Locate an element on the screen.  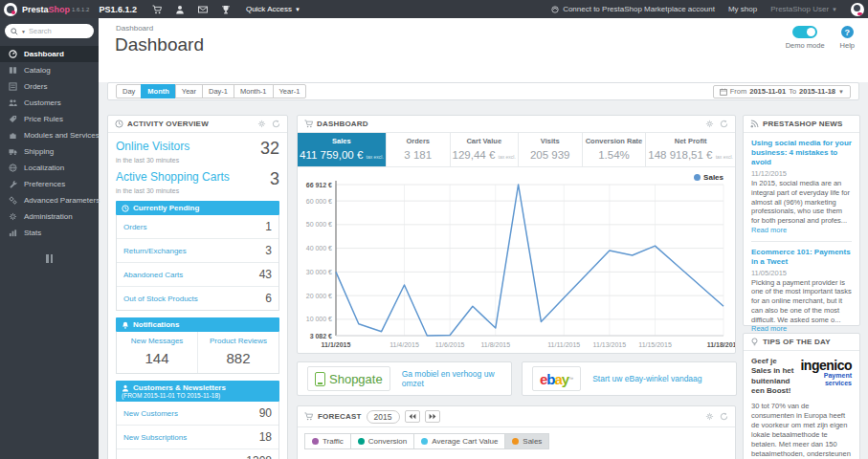
from-label: From is located at coordinates (739, 92).